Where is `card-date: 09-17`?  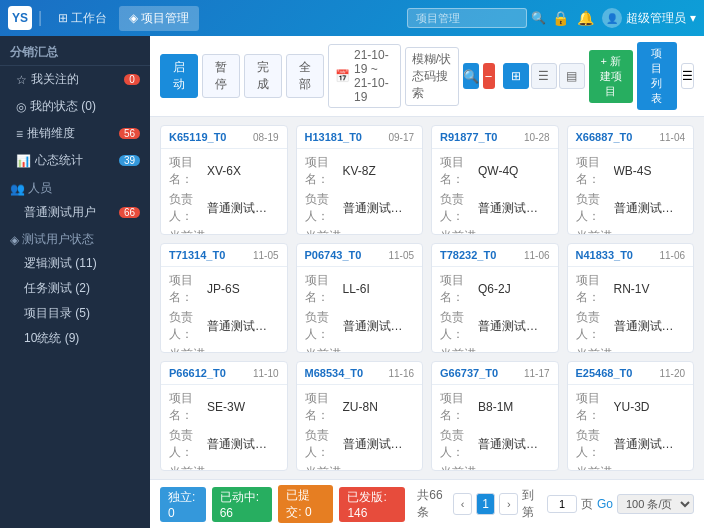 card-date: 09-17 is located at coordinates (401, 138).